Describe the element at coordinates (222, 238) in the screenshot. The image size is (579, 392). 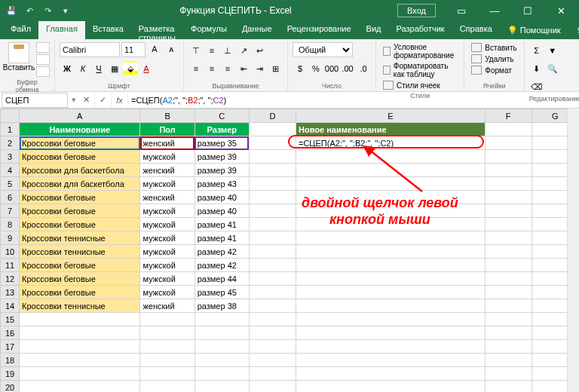
I see `cell: размер 41` at that location.